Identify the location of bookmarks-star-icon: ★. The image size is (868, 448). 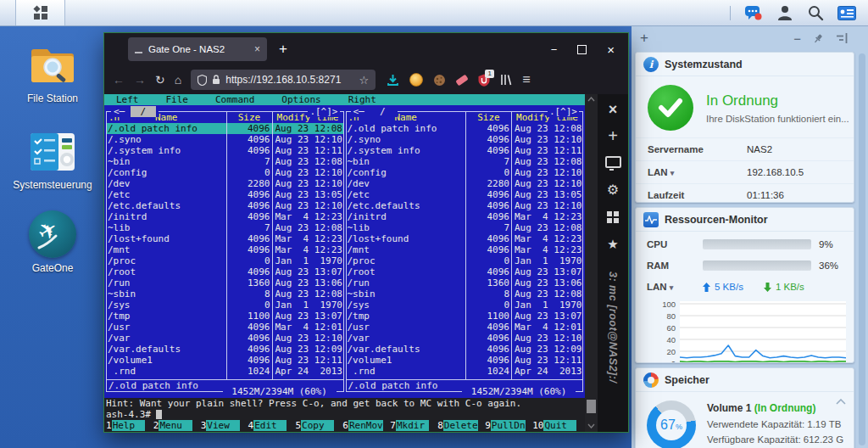
(612, 244).